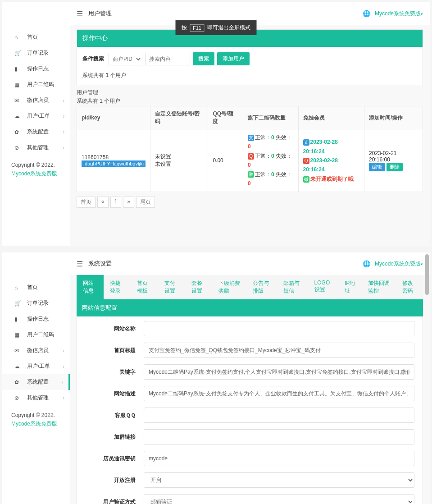  I want to click on pagination: 首页 « 1 » 尾页, so click(250, 202).